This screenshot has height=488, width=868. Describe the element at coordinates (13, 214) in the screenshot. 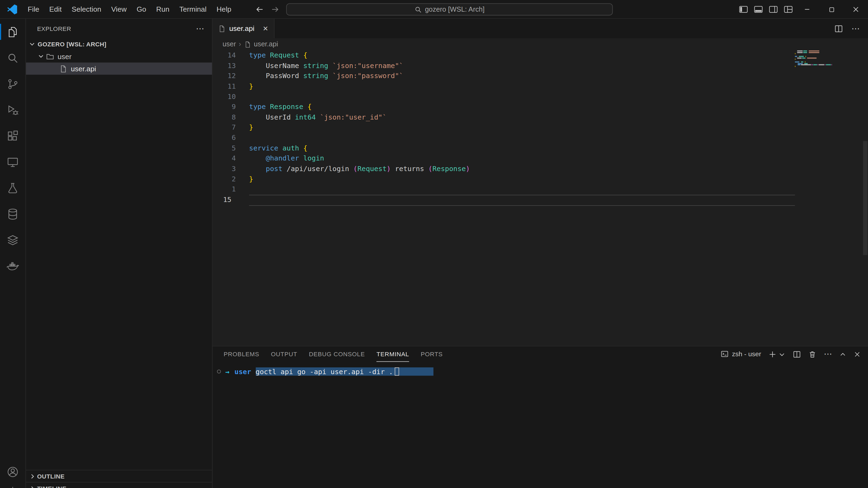

I see `activity-bar-item-database` at that location.